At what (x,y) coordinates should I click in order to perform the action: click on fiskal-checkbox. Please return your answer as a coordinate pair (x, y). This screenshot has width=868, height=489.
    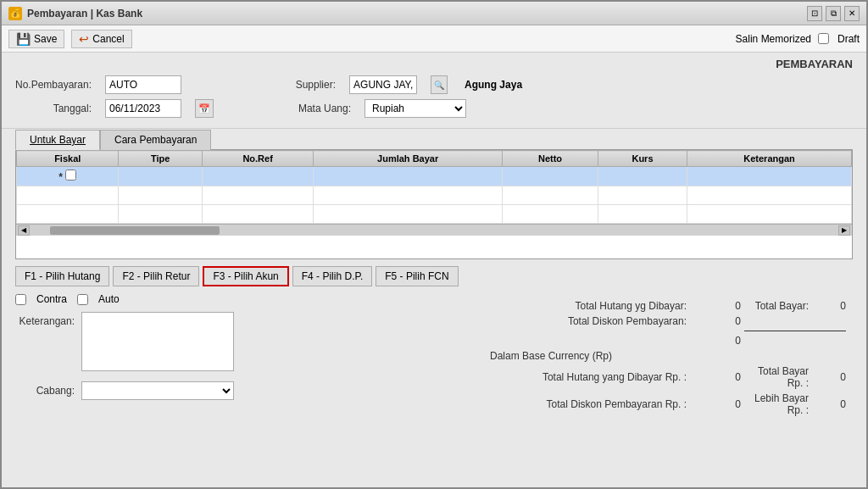
    Looking at the image, I should click on (71, 175).